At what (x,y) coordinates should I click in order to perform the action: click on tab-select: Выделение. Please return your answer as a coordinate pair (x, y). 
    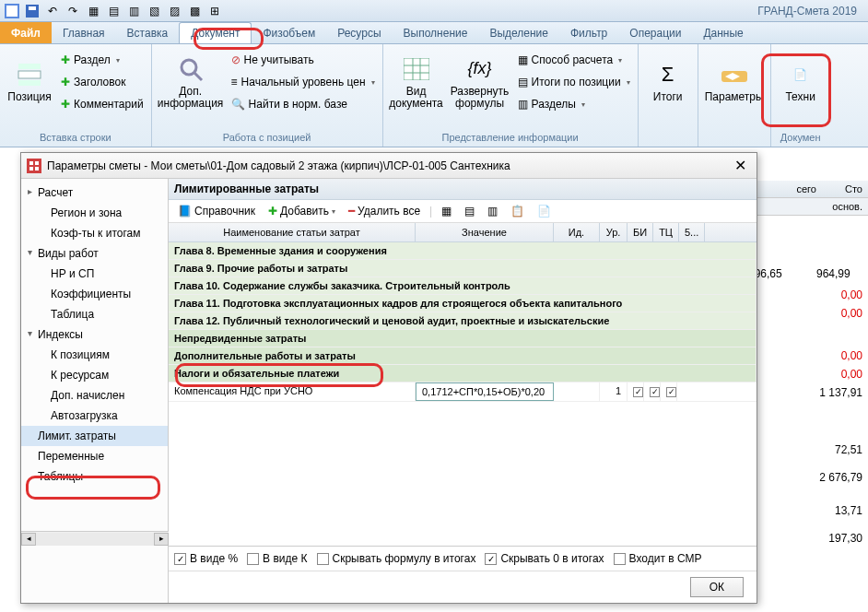
    Looking at the image, I should click on (519, 33).